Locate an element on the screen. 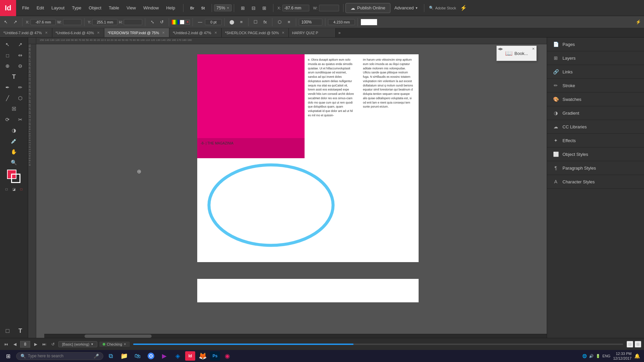 This screenshot has width=644, height=362. selection-tool: ↖ is located at coordinates (8, 45).